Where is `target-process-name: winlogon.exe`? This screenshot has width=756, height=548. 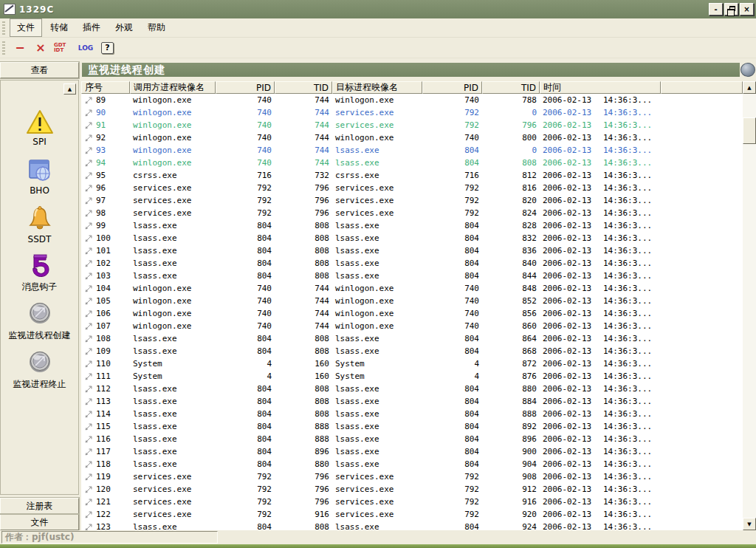
target-process-name: winlogon.exe is located at coordinates (377, 326).